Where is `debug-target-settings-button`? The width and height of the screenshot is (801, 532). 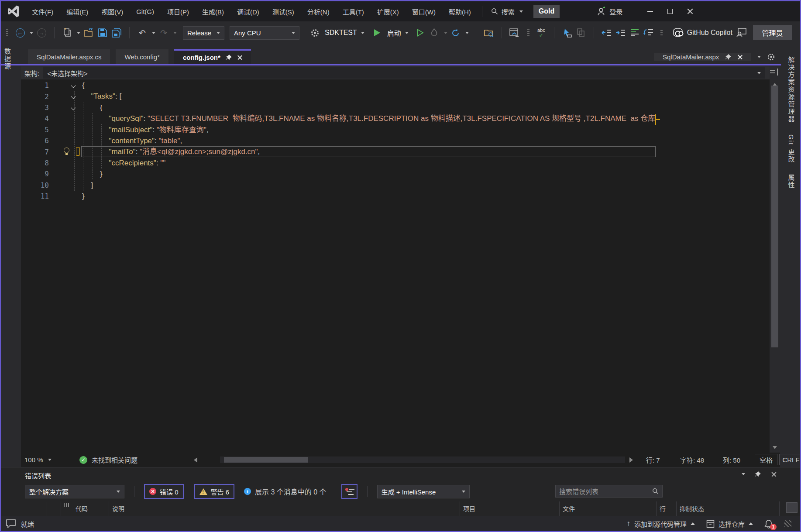 debug-target-settings-button is located at coordinates (315, 33).